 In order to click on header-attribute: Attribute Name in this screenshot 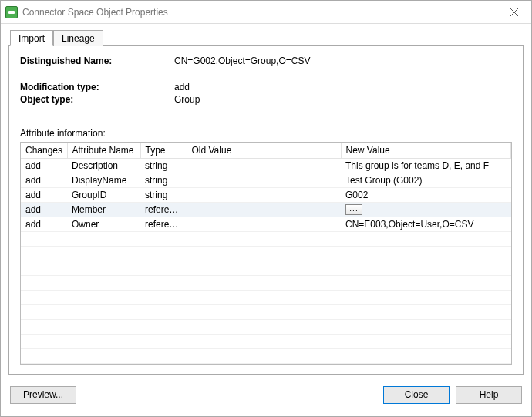, I will do `click(103, 151)`.